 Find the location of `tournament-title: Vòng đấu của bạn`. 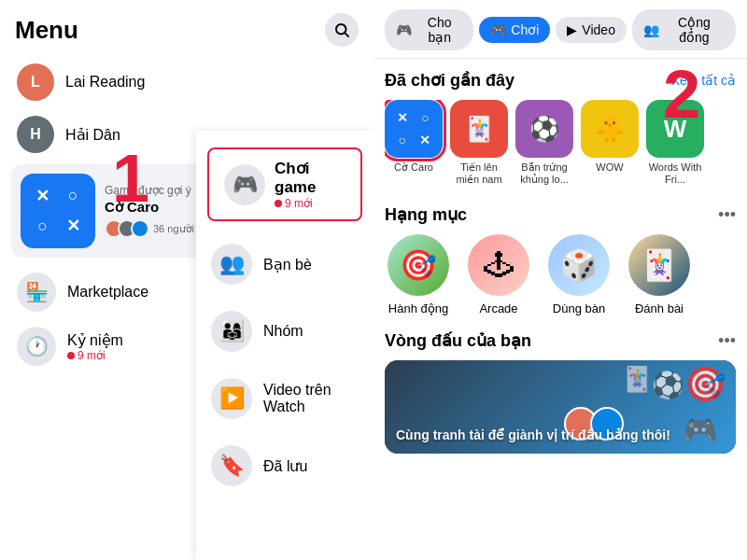

tournament-title: Vòng đấu của bạn is located at coordinates (458, 341).